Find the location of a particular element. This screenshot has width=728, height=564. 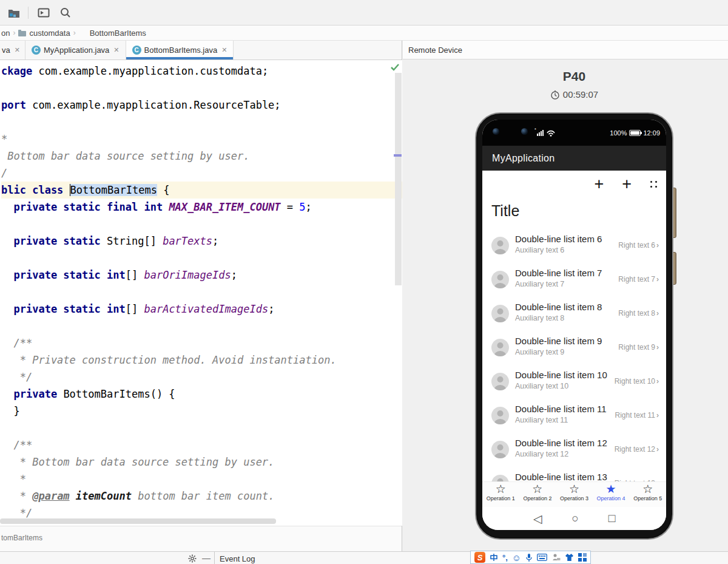

code-line: * @param itemCount bottom bar item count… is located at coordinates (201, 496).